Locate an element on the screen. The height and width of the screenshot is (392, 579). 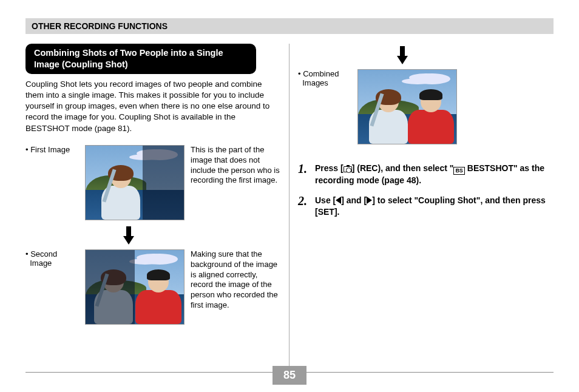
second-image-photo is located at coordinates (135, 287).